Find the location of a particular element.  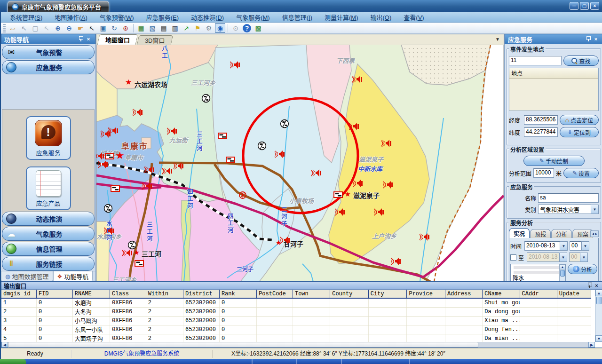

bottom-tab-功能导航: ❖功能导航 is located at coordinates (73, 277).